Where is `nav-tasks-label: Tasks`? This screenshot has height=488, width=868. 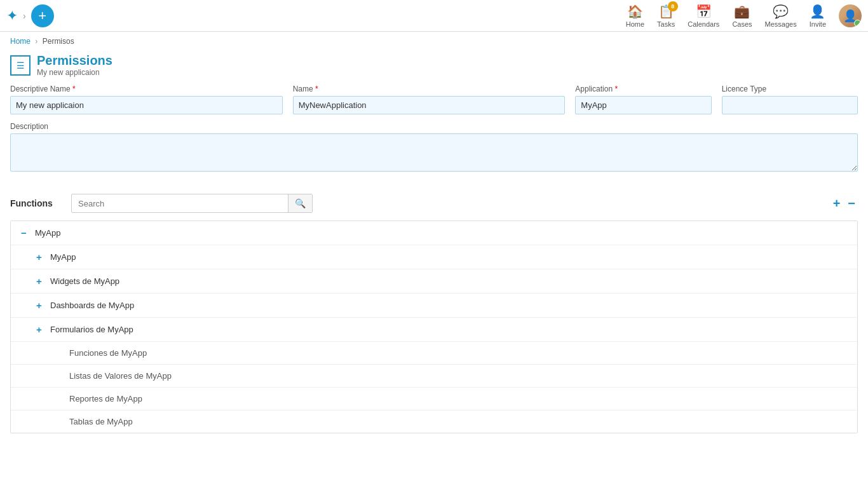
nav-tasks-label: Tasks is located at coordinates (666, 24).